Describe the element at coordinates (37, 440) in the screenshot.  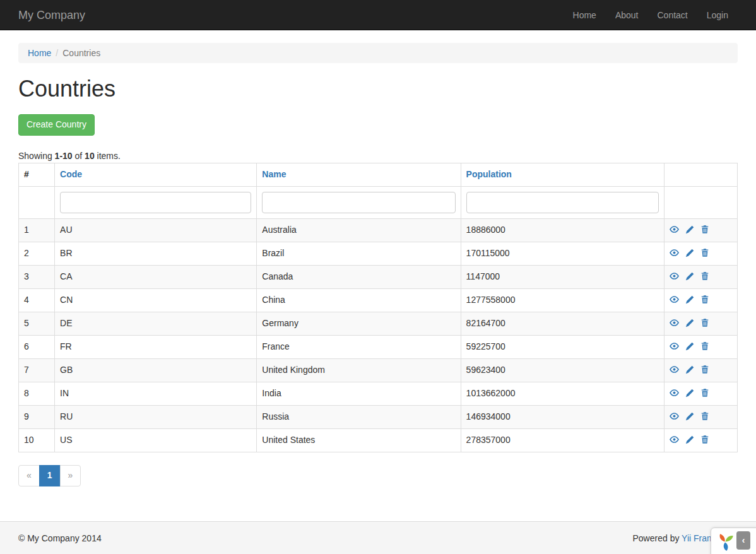
I see `row-number: 10` at that location.